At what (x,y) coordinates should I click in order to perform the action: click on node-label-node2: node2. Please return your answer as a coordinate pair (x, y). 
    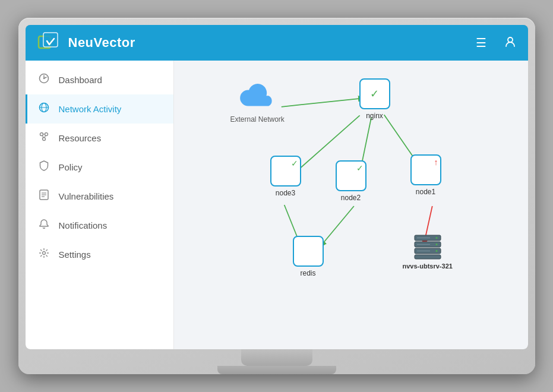
    Looking at the image, I should click on (350, 198).